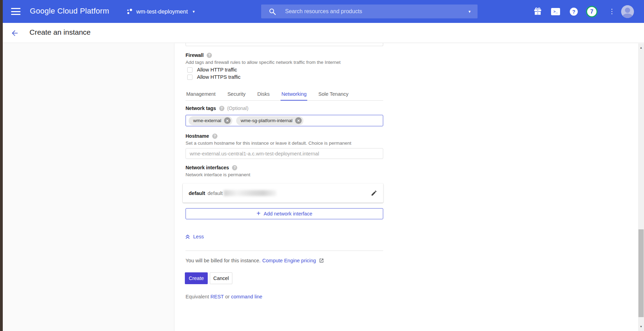 This screenshot has width=644, height=331. What do you see at coordinates (255, 261) in the screenshot?
I see `billing-note: You will be billed for this instance. Co…` at bounding box center [255, 261].